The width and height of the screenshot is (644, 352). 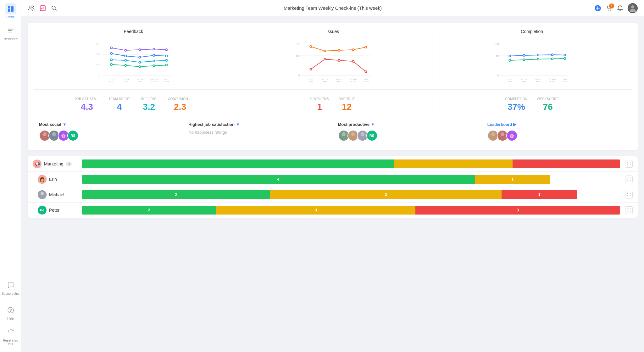 I want to click on cart-icon: 4, so click(x=609, y=8).